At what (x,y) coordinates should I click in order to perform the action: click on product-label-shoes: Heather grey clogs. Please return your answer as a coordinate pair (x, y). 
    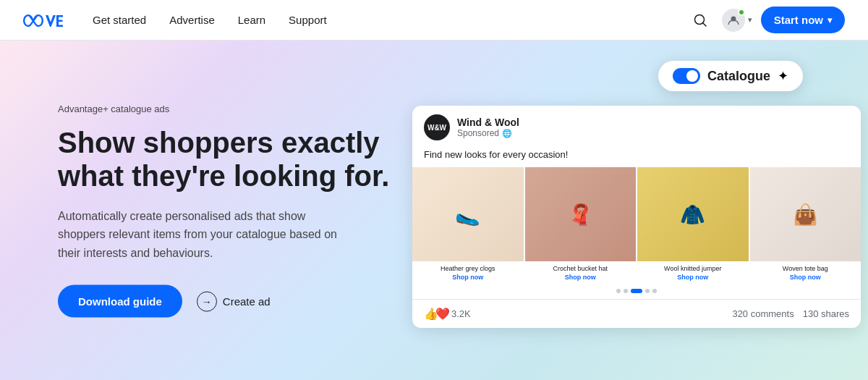
    Looking at the image, I should click on (468, 269).